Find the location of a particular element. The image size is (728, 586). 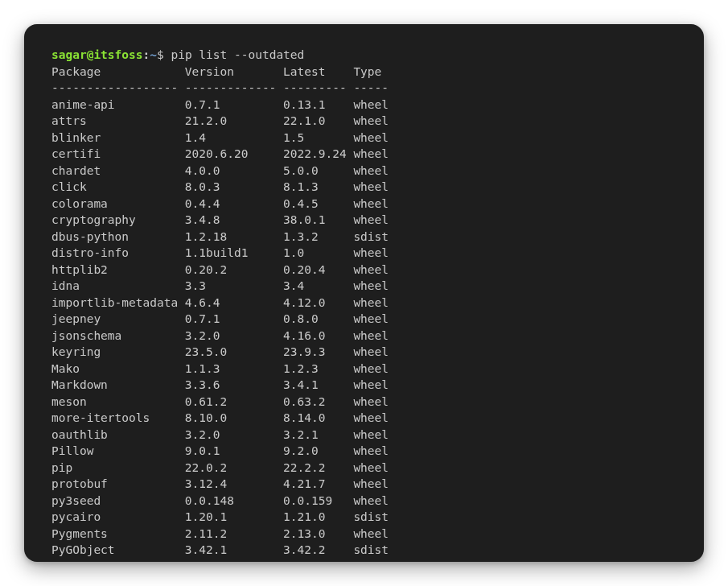

prompt-dollar: $ is located at coordinates (164, 55).